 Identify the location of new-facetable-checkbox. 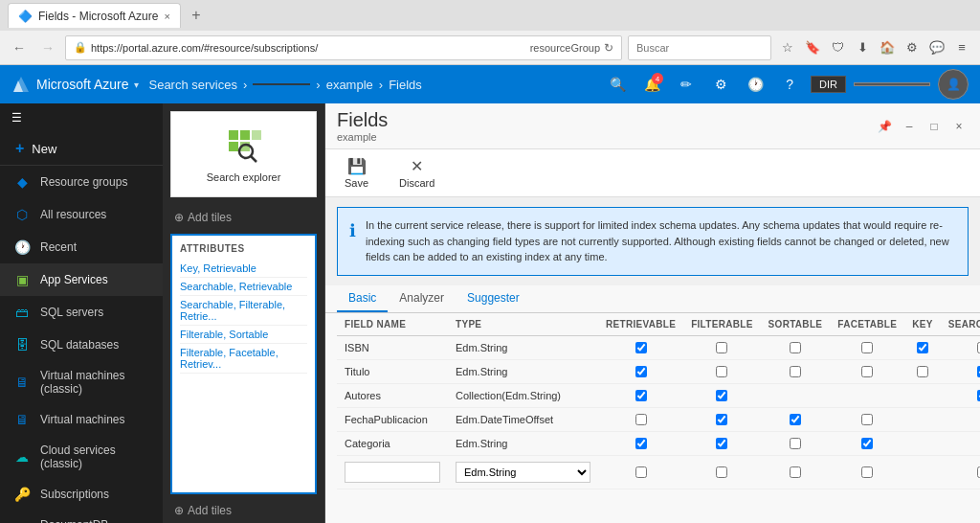
(867, 472).